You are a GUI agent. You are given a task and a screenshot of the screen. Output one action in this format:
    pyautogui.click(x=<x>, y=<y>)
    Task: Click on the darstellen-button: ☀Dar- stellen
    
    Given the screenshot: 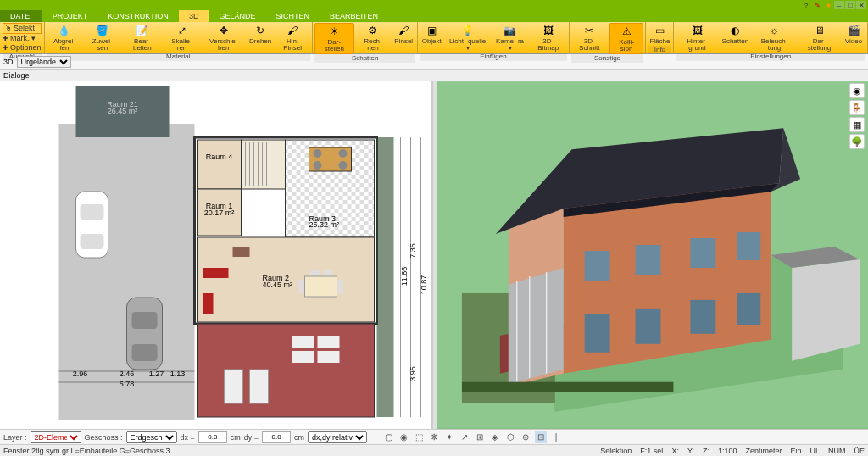 What is the action you would take?
    pyautogui.click(x=334, y=39)
    